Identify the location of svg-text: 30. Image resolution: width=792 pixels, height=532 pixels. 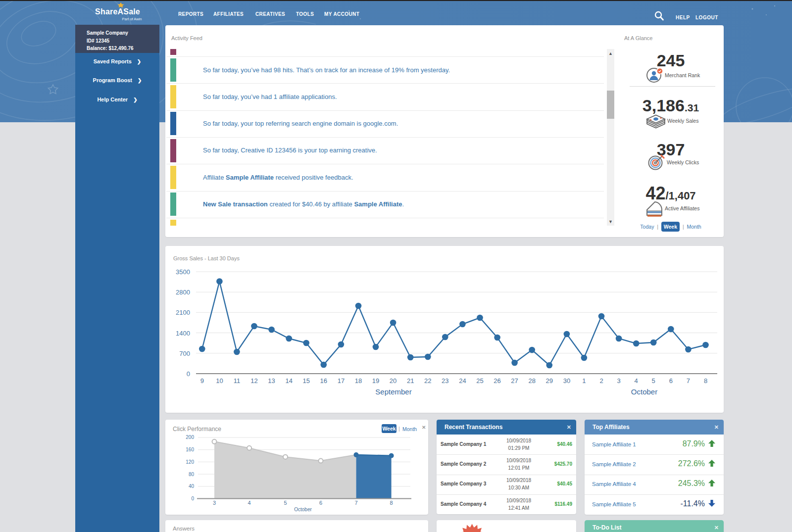
(567, 381).